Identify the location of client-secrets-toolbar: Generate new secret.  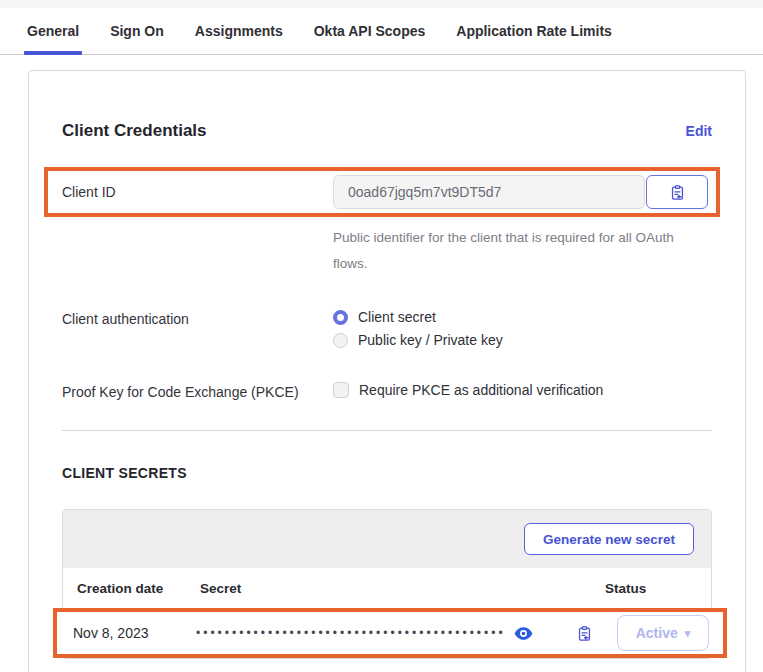
(387, 539).